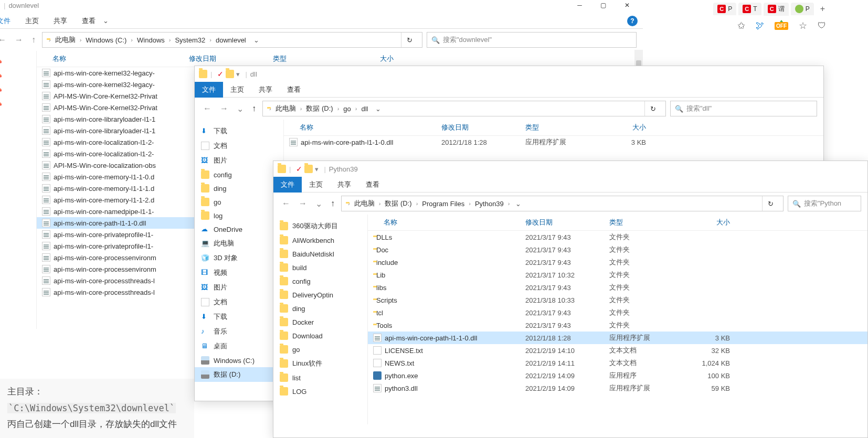 Image resolution: width=868 pixels, height=438 pixels. I want to click on file-row: tcl2021/3/17 9:43文件夹, so click(618, 313).